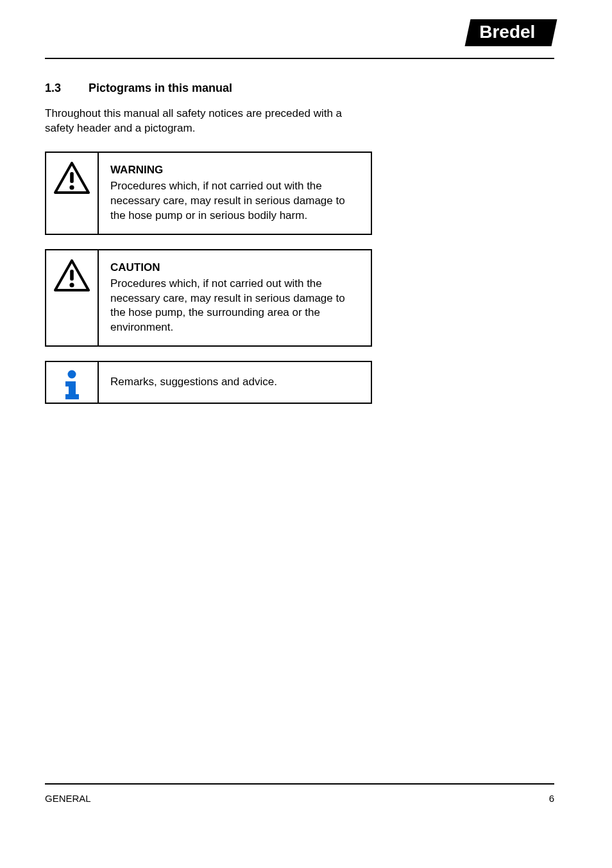 The width and height of the screenshot is (612, 868). I want to click on callout-text: CAUTION Procedures which, if not carried…, so click(235, 298).